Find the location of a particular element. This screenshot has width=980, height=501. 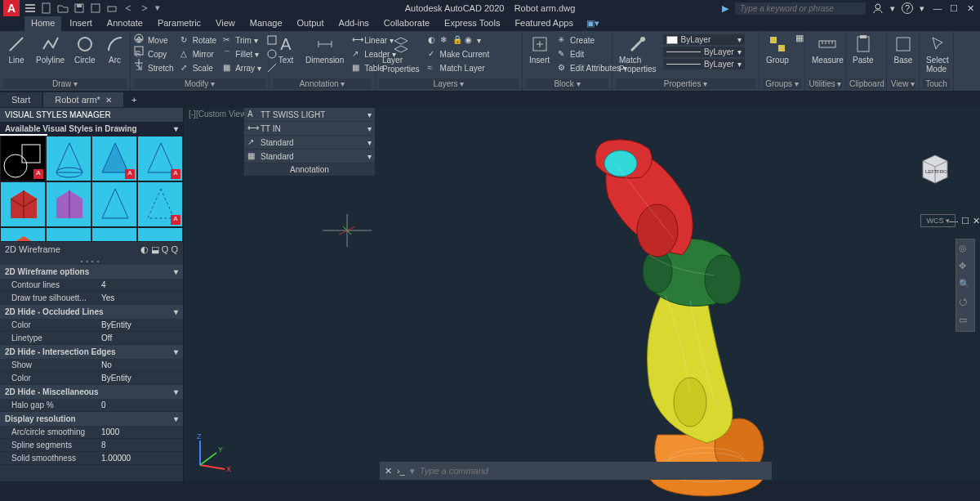

prop-row: Halo gap %0 is located at coordinates (91, 405).